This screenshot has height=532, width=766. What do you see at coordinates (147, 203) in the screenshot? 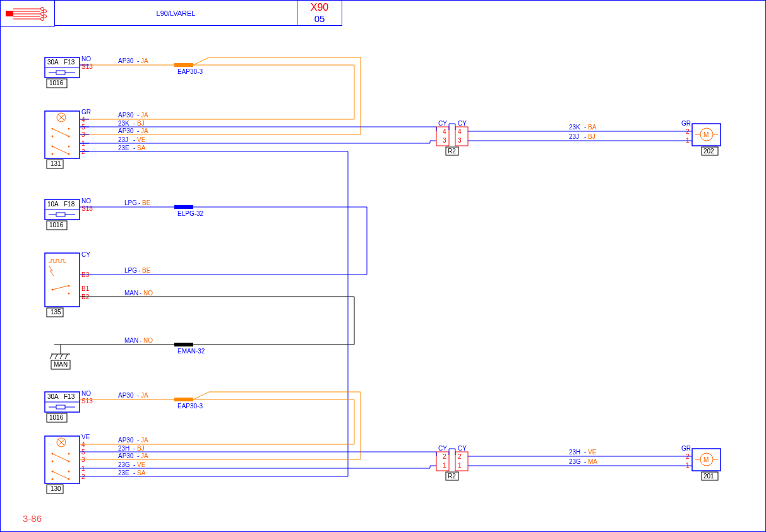
I see `svg-text: BE` at bounding box center [147, 203].